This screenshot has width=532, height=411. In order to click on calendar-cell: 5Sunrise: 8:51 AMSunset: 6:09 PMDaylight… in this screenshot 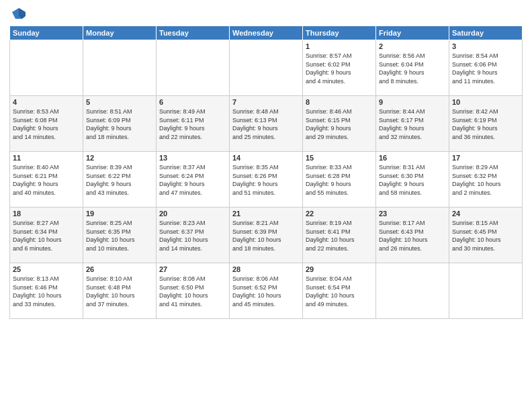, I will do `click(120, 124)`.